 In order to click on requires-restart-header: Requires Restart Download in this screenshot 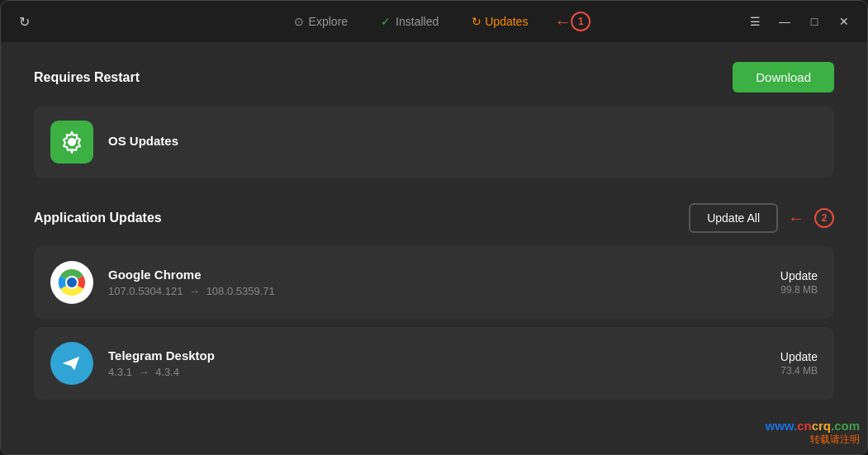, I will do `click(434, 78)`.